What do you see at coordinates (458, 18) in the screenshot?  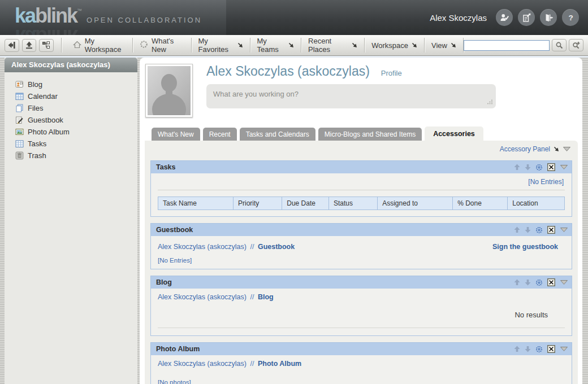 I see `logged-in-user-name: Alex Skoczylas` at bounding box center [458, 18].